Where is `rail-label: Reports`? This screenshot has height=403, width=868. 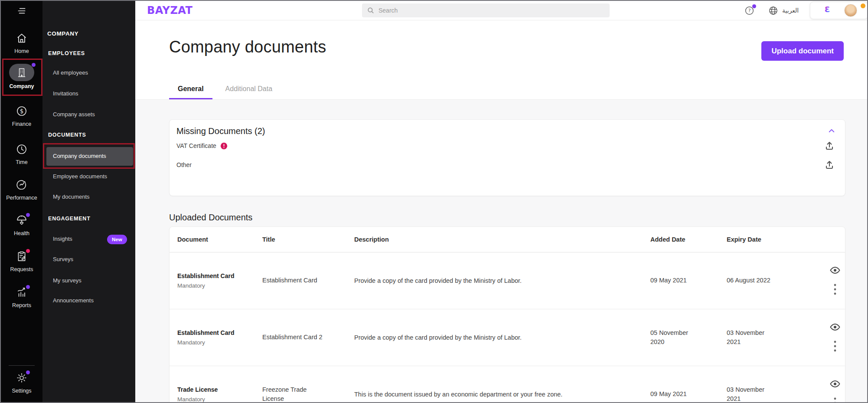
rail-label: Reports is located at coordinates (22, 305).